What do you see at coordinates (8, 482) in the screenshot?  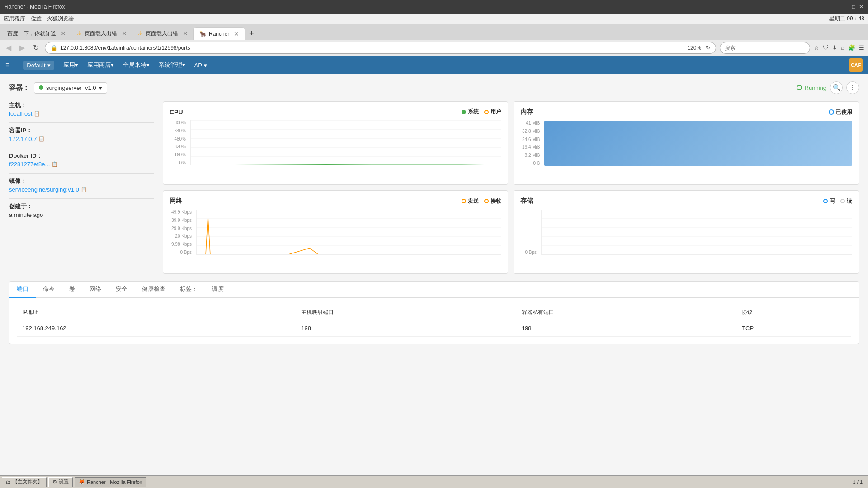 I see `files-icon: 🗂` at bounding box center [8, 482].